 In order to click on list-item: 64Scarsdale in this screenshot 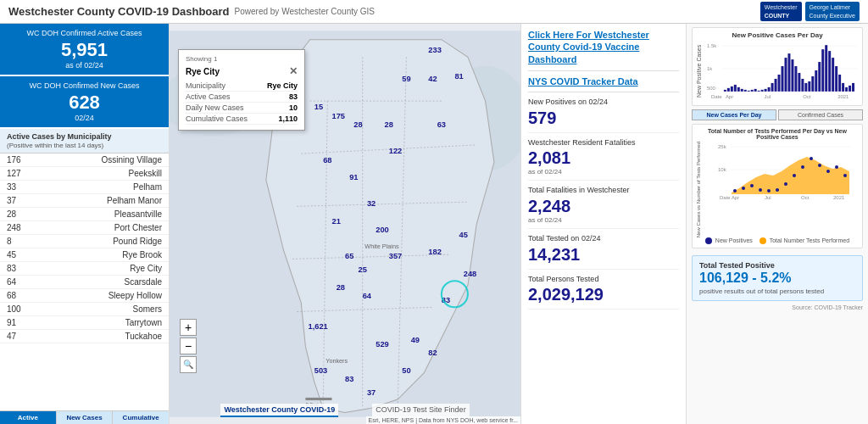, I will do `click(85, 282)`.